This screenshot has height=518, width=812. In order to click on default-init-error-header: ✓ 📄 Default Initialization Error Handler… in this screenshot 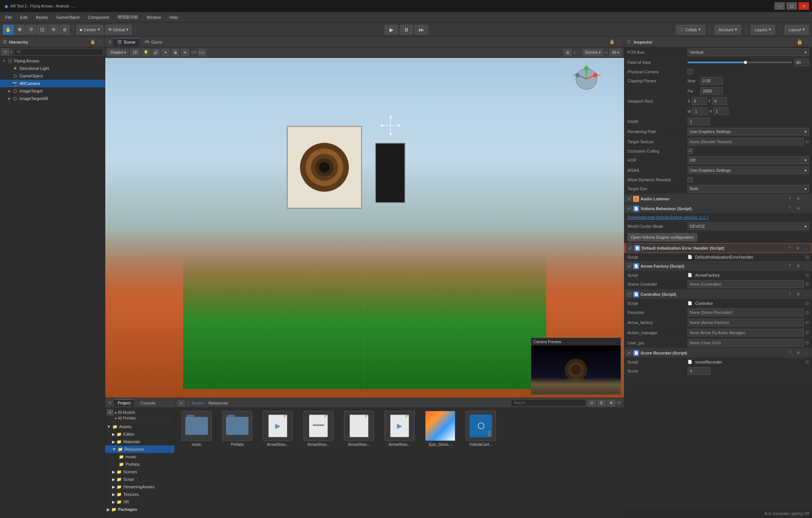, I will do `click(718, 248)`.